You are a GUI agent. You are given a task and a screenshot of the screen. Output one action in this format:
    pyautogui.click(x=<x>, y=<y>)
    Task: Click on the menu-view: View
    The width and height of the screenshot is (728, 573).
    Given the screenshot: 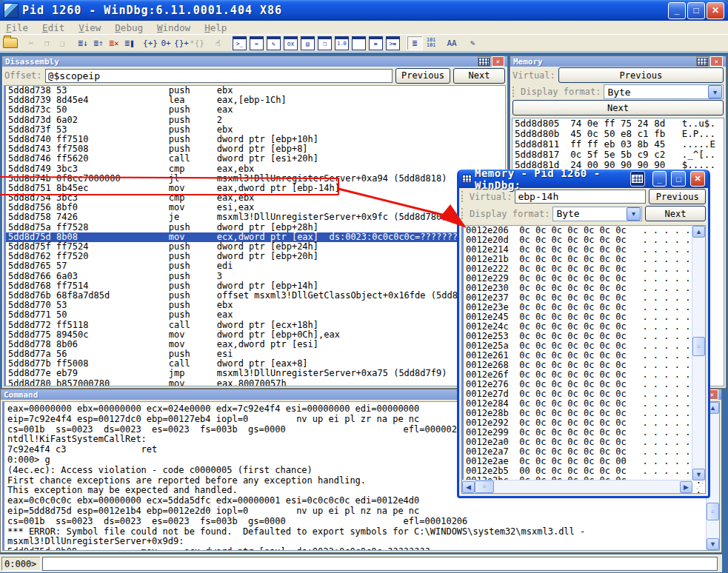 What is the action you would take?
    pyautogui.click(x=90, y=28)
    